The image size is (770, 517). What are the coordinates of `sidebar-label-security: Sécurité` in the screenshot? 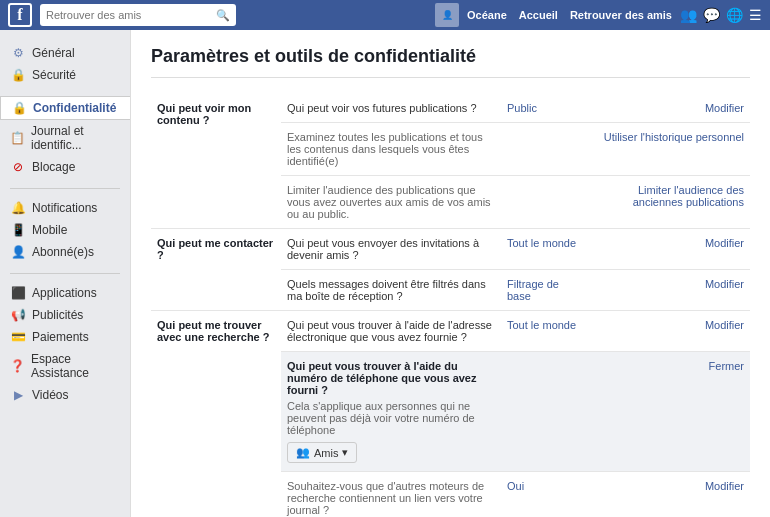 It's located at (54, 75).